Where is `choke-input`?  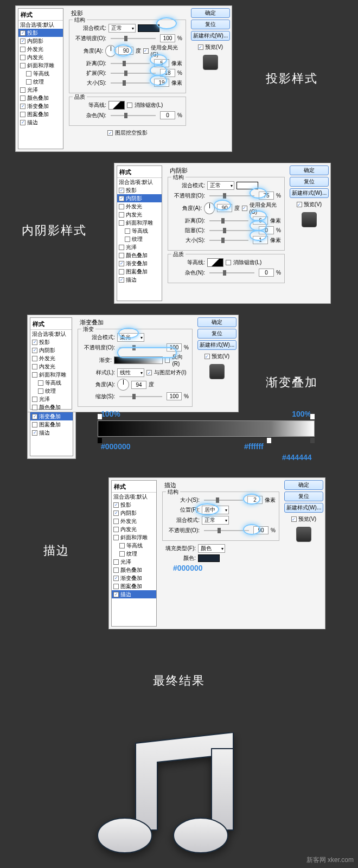 choke-input is located at coordinates (266, 230).